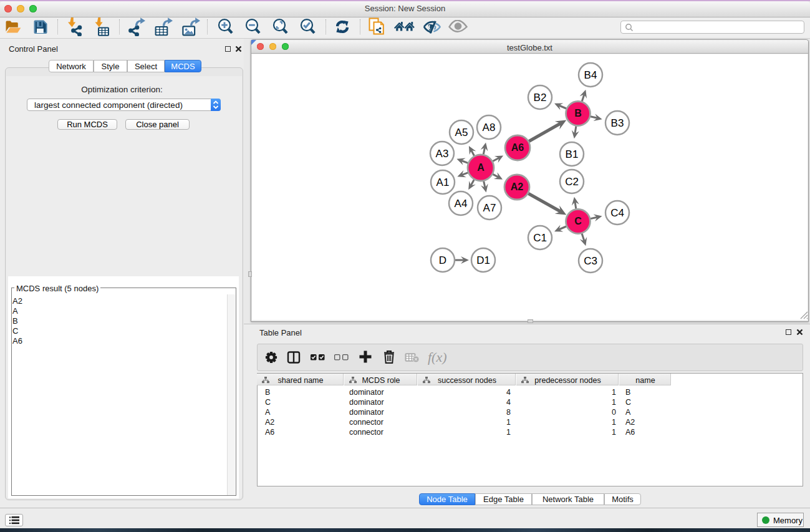 The width and height of the screenshot is (810, 532). I want to click on svg-text: A8, so click(489, 127).